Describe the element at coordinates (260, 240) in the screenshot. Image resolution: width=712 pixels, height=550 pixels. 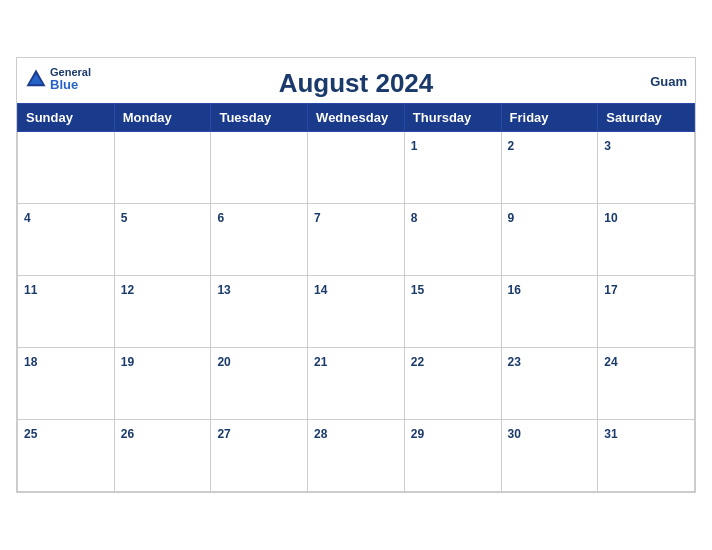
I see `calendar-cell: 6` at that location.